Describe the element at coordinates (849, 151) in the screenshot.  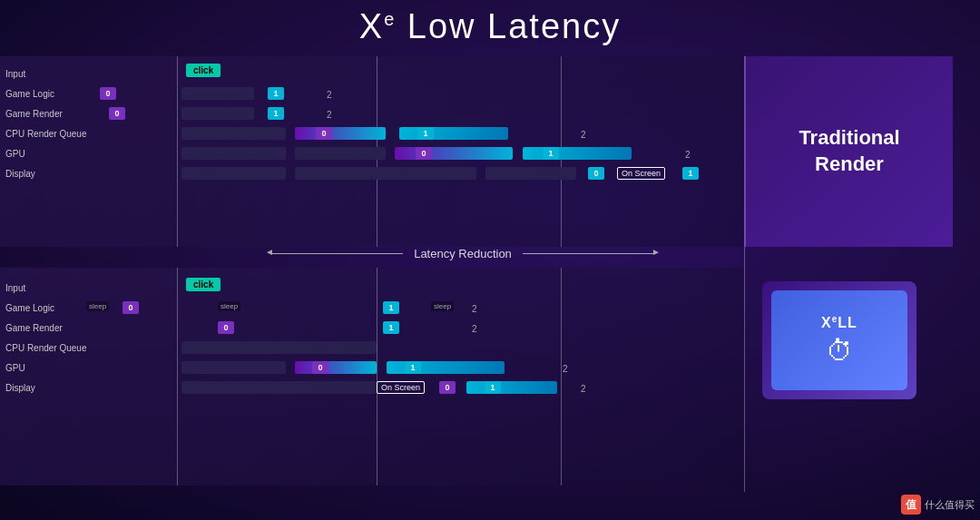
I see `traditional-render-title: Traditional Render` at that location.